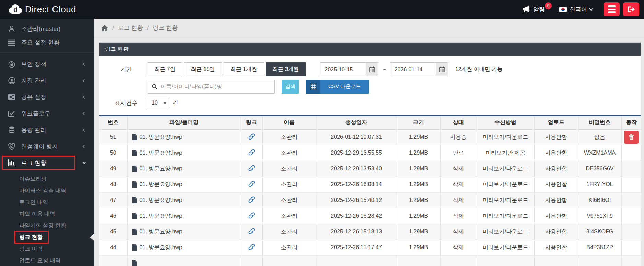  What do you see at coordinates (184, 123) in the screenshot?
I see `column-header: 파일/폴더명` at bounding box center [184, 123].